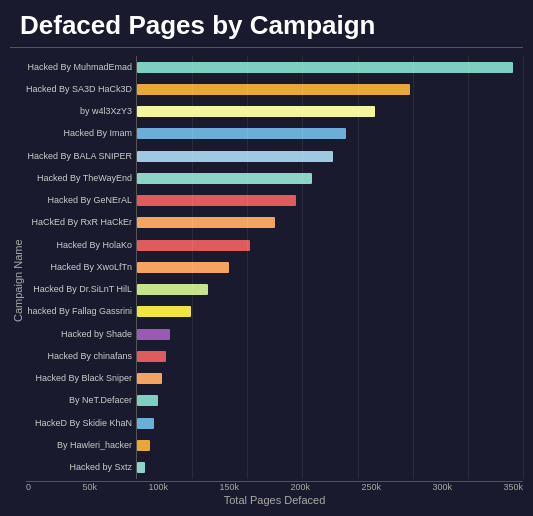  What do you see at coordinates (79, 268) in the screenshot?
I see `bar-label: Hacked By XwoLfTn` at bounding box center [79, 268].